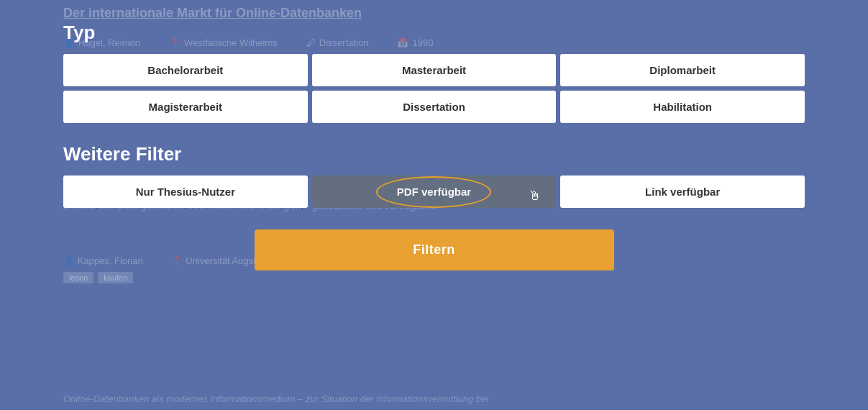 The width and height of the screenshot is (868, 410). Describe the element at coordinates (434, 154) in the screenshot. I see `weitere-filter-label: Weitere Filter` at that location.